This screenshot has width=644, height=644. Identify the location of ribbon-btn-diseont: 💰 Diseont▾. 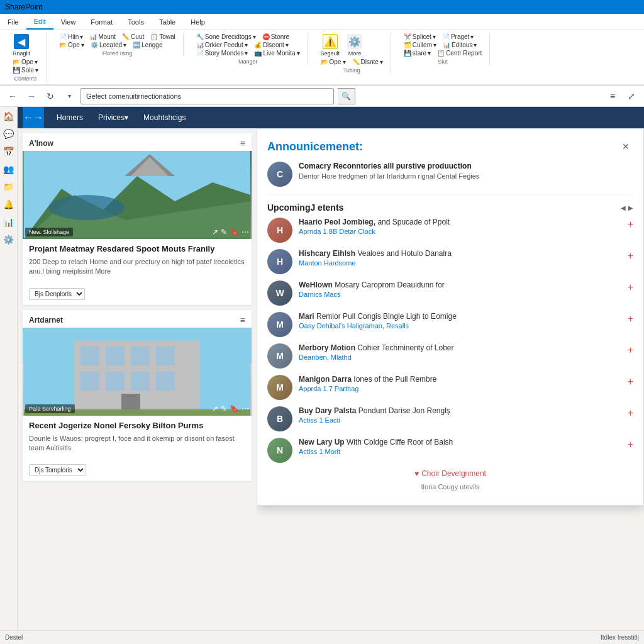
(272, 45).